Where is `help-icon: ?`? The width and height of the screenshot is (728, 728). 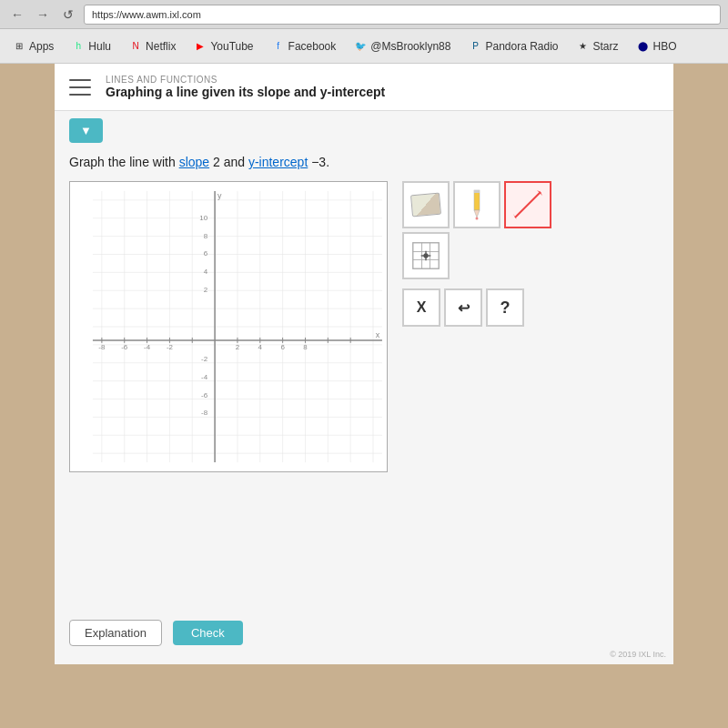
help-icon: ? is located at coordinates (506, 308).